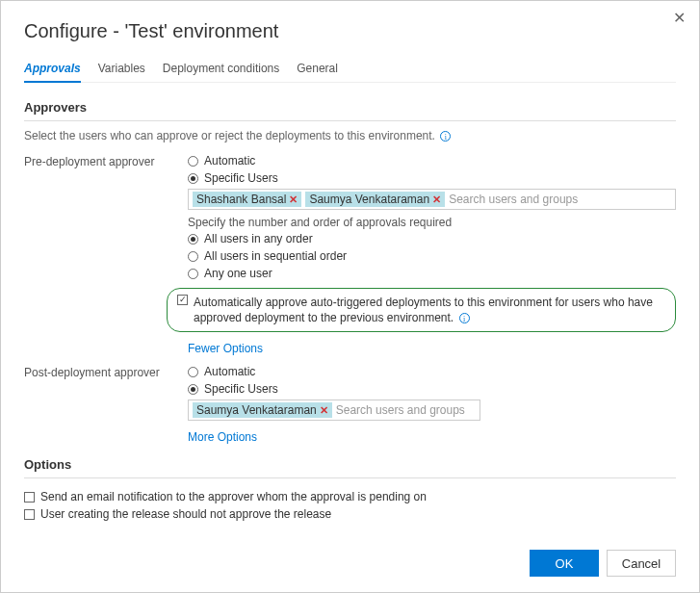 The width and height of the screenshot is (700, 593). Describe the element at coordinates (233, 497) in the screenshot. I see `option-label: Send an email notification to the approv…` at that location.